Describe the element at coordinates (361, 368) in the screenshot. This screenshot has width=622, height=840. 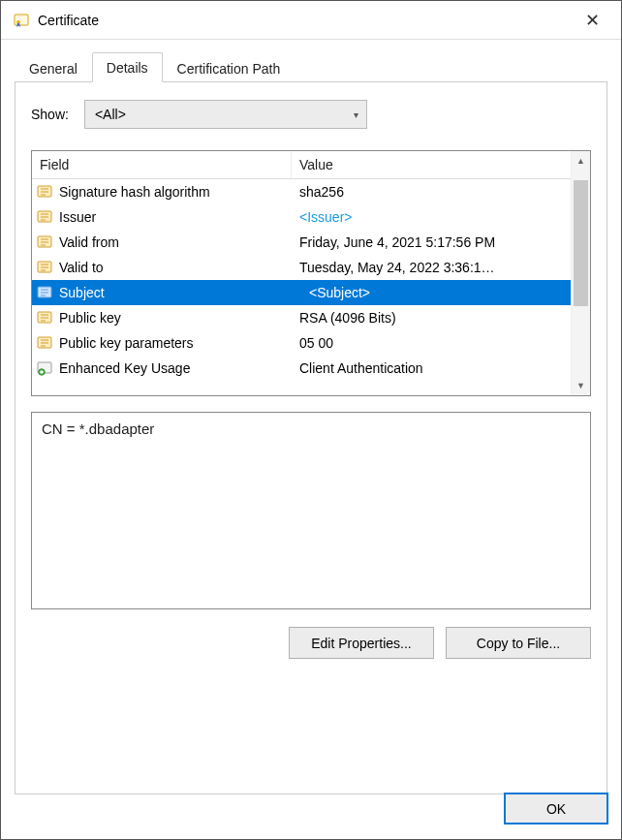
I see `value-text: Client Authentication` at that location.